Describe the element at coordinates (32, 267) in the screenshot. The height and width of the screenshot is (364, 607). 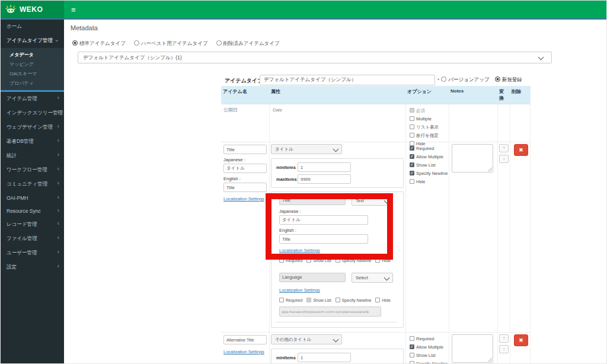
I see `sidebar-item-settings: 設定‹` at that location.